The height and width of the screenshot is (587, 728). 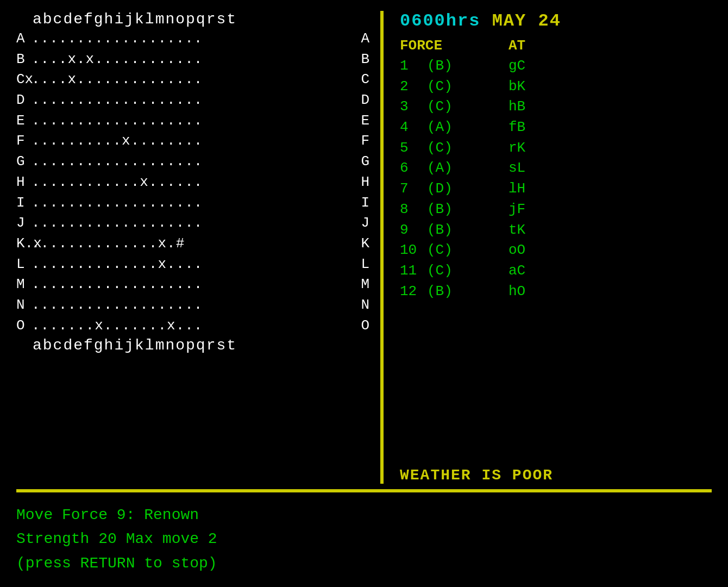 I want to click on bottom-section: Move Force 9: Renown Strength 20 Max mov…, so click(x=364, y=537).